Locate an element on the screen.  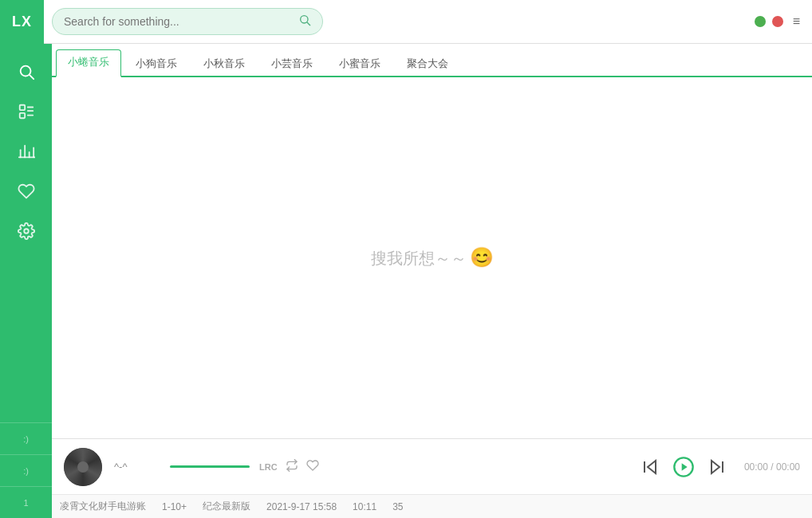
search-input is located at coordinates (179, 22).